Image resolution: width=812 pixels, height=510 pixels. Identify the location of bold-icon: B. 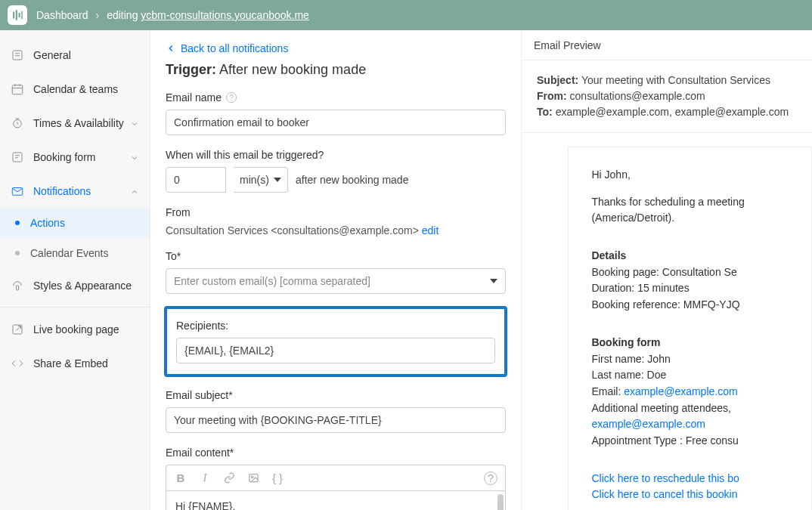
(181, 478).